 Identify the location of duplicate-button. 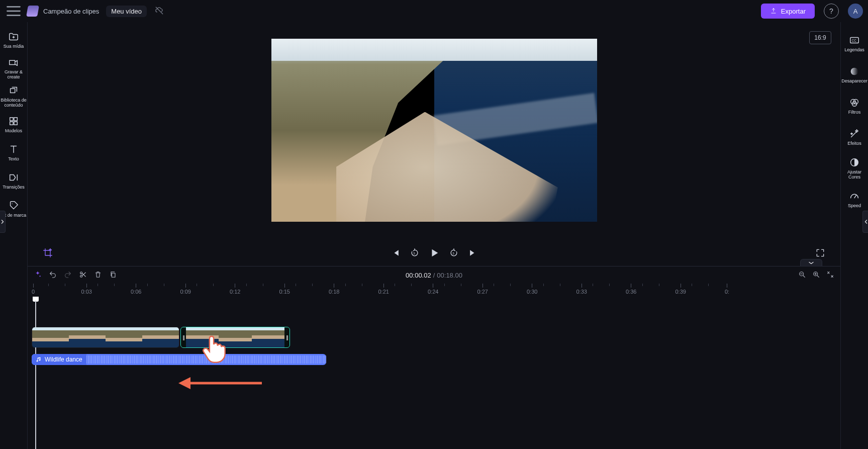
(113, 276).